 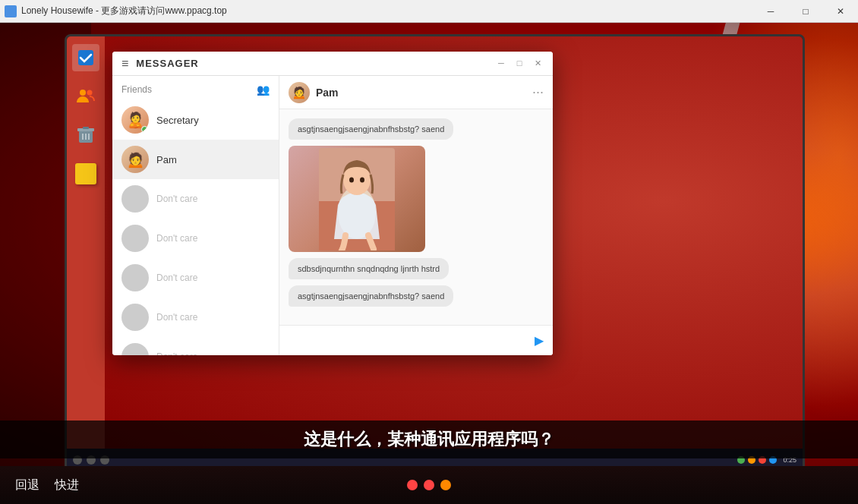 I want to click on dc3-avatar, so click(x=135, y=278).